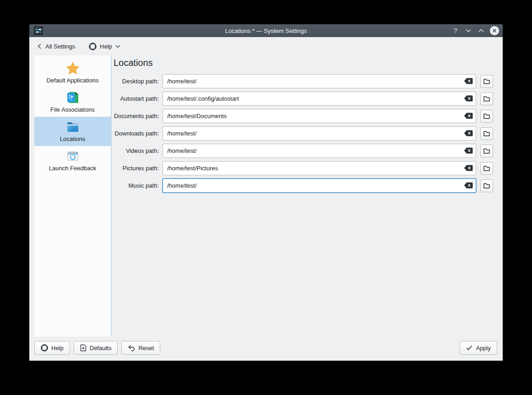  What do you see at coordinates (456, 31) in the screenshot?
I see `titlebar-help-button: ?` at bounding box center [456, 31].